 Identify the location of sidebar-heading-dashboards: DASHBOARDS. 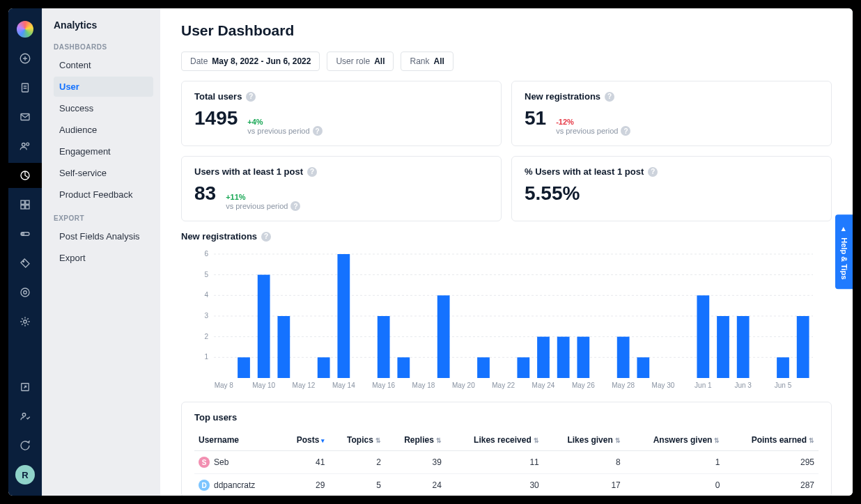
(103, 47).